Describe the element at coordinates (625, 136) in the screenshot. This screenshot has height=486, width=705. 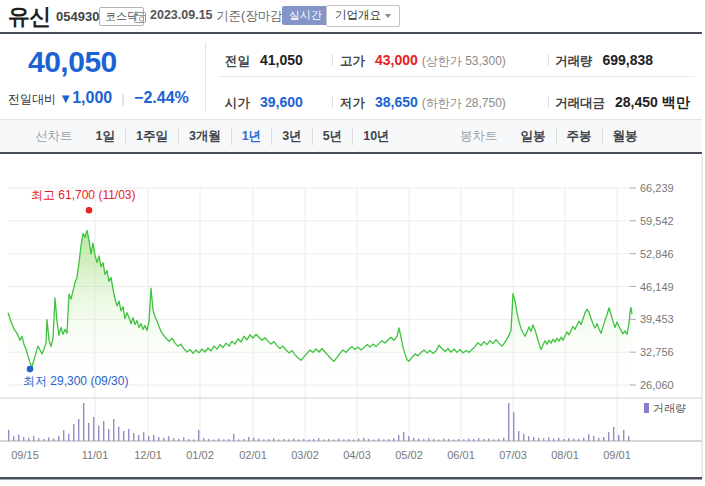
I see `tab-monthly-candle: 월봉` at that location.